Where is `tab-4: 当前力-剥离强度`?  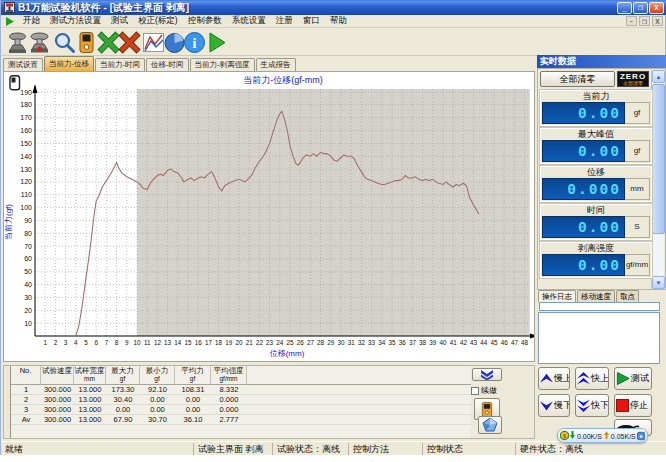 tab-4: 当前力-剥离强度 is located at coordinates (222, 64).